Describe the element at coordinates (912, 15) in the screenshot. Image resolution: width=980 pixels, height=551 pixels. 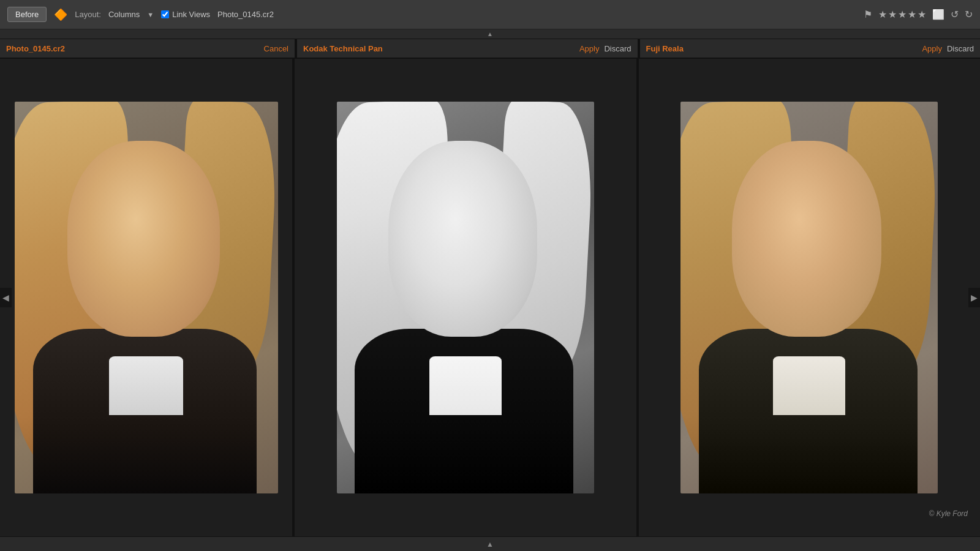
I see `star-4: ★` at that location.